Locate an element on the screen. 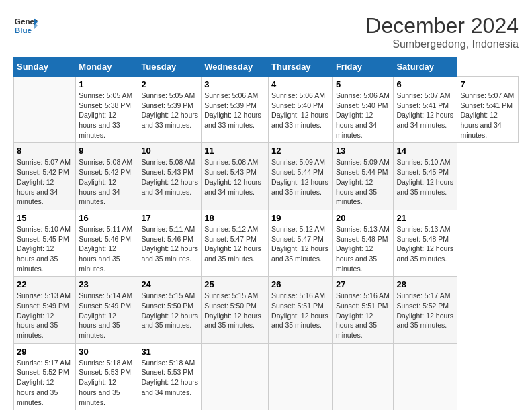 The height and width of the screenshot is (411, 532). calendar-cell: 29Sunrise: 5:17 AM Sunset: 5:52 PM Dayli… is located at coordinates (45, 376).